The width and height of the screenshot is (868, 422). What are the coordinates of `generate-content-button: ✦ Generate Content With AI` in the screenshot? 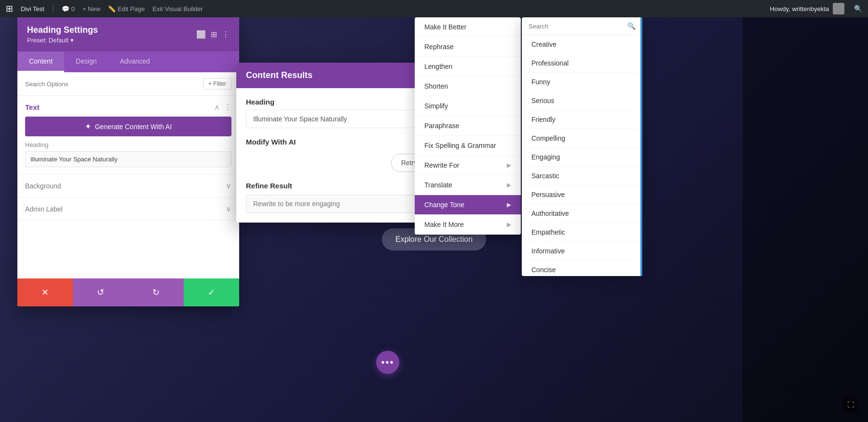 It's located at (128, 126).